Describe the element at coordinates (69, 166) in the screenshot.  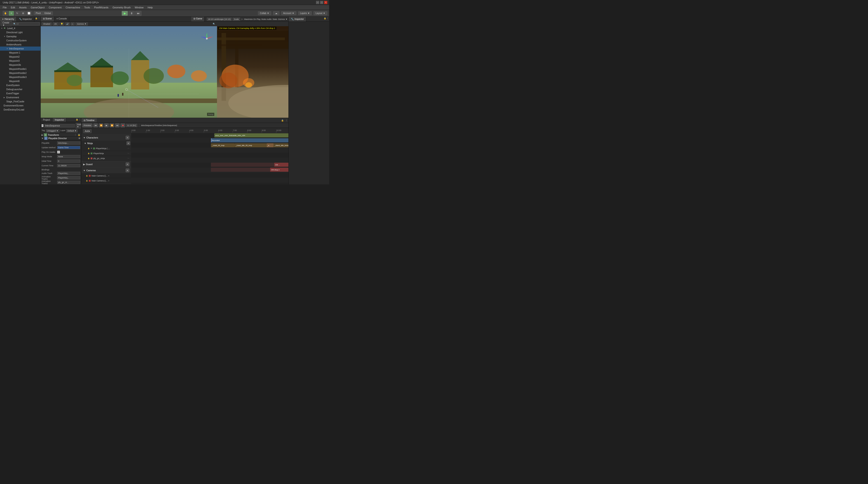
I see `current-time-value: 11.36026` at that location.